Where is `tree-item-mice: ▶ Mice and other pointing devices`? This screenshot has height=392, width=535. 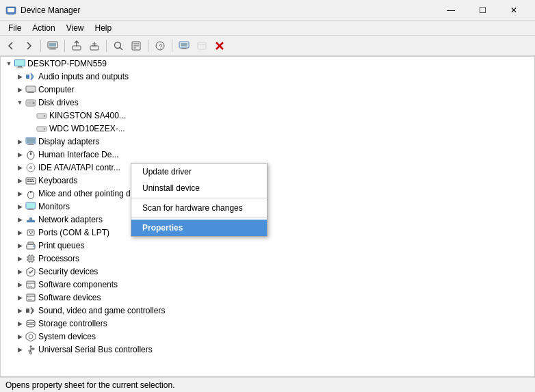
tree-item-mice: ▶ Mice and other pointing devices is located at coordinates (268, 193).